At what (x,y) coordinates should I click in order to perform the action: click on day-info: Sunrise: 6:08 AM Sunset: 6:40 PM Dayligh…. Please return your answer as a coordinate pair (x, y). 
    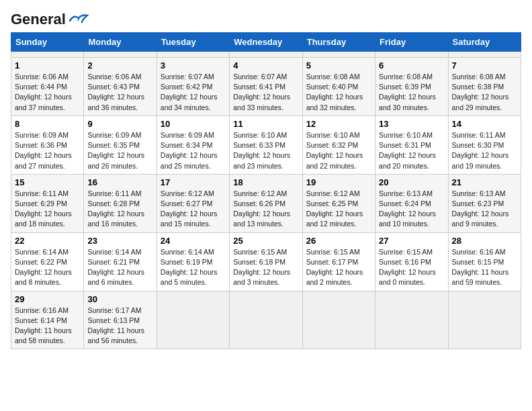
    Looking at the image, I should click on (339, 93).